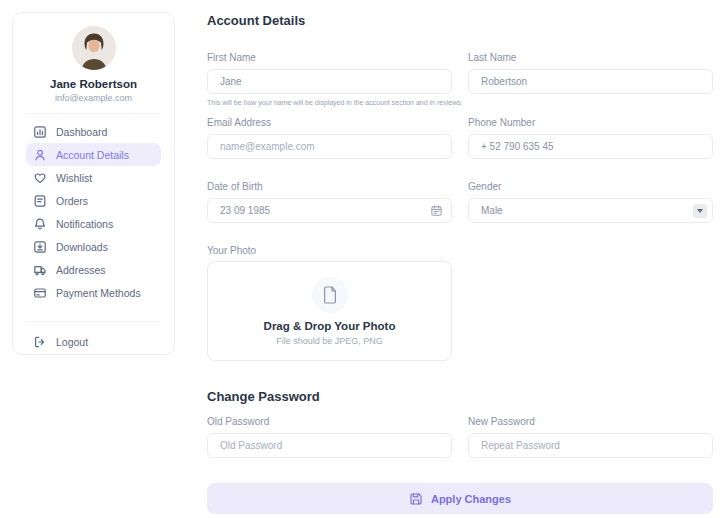 This screenshot has height=518, width=720. What do you see at coordinates (98, 293) in the screenshot?
I see `sidebar-item-label: Payment Methods` at bounding box center [98, 293].